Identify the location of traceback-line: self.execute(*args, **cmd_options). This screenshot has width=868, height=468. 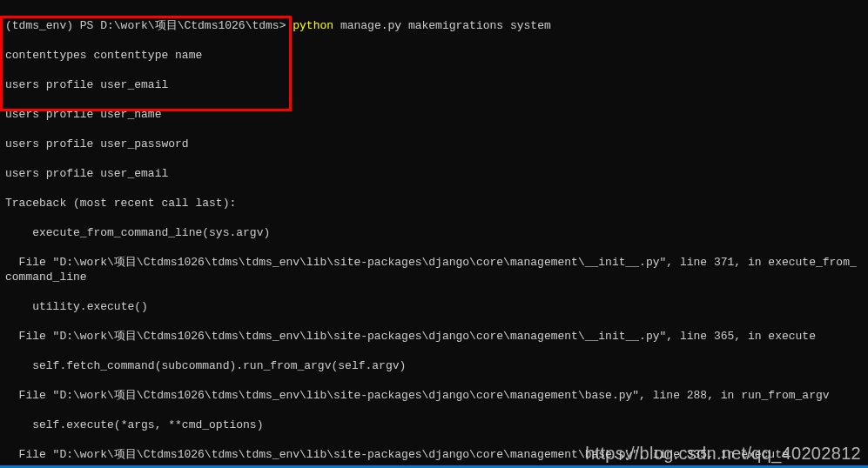
(434, 425).